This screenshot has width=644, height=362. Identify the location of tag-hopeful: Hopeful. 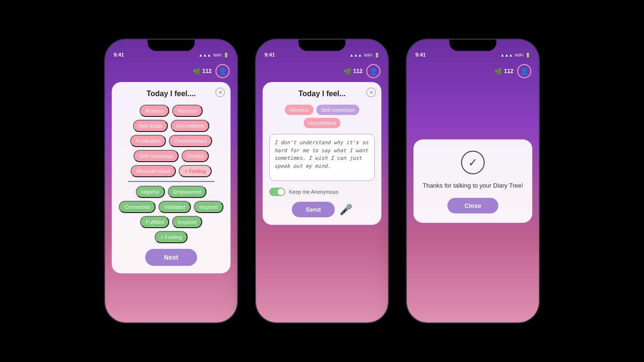
(150, 192).